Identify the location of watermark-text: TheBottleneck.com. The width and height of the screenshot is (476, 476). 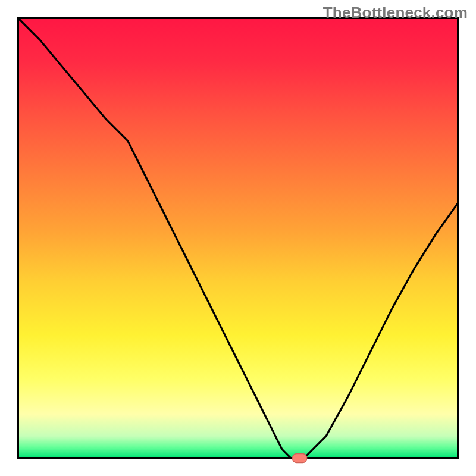
(395, 13).